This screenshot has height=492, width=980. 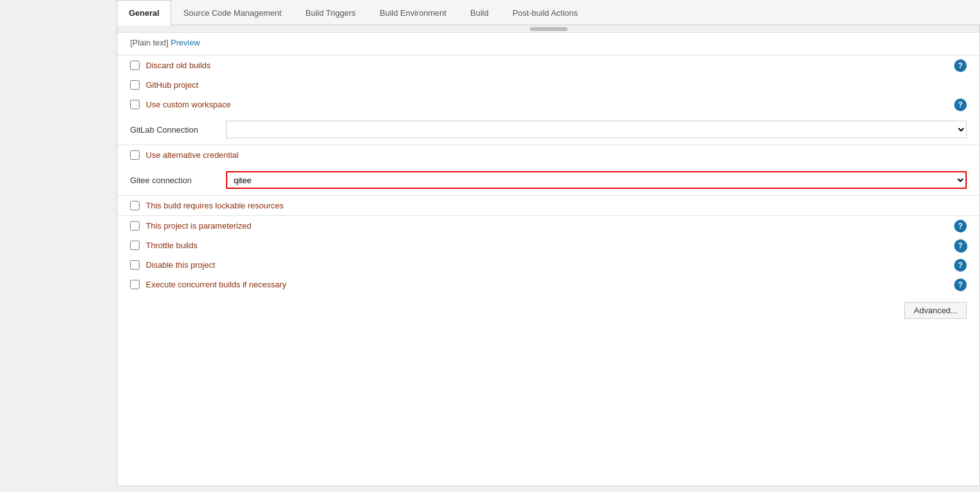 What do you see at coordinates (172, 85) in the screenshot?
I see `github-project-label: GitHub project` at bounding box center [172, 85].